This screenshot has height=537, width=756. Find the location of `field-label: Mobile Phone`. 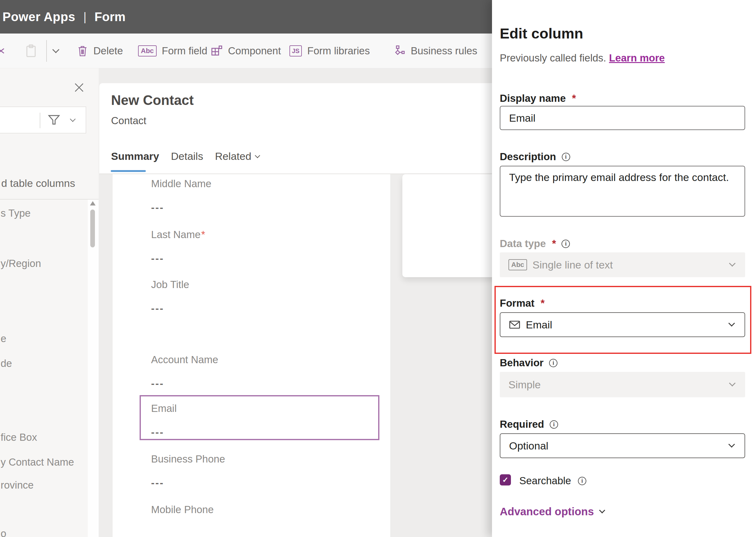

field-label: Mobile Phone is located at coordinates (182, 510).